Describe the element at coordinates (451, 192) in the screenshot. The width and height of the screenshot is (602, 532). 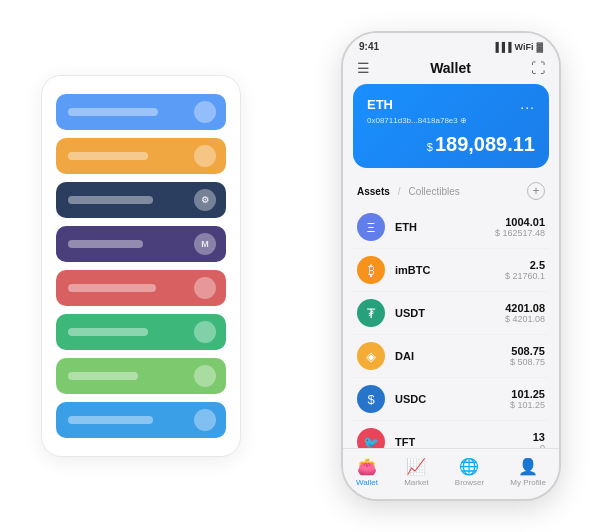
I see `assets-header: Assets / Collectibles +` at that location.